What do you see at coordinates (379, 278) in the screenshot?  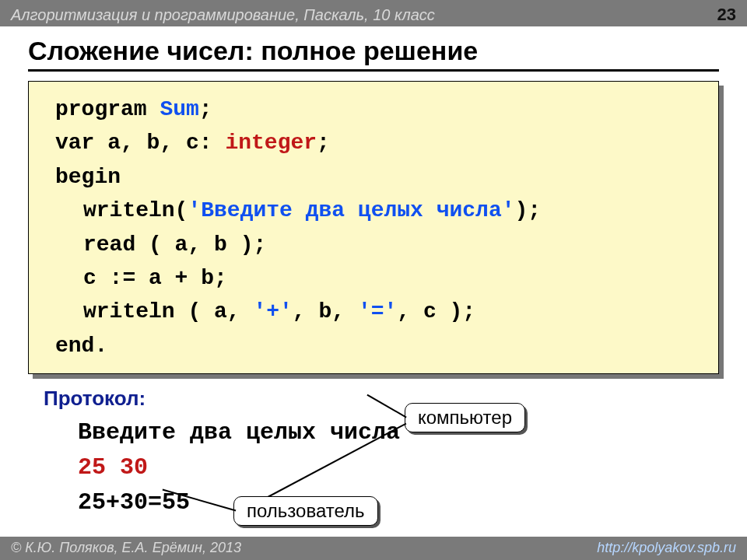 I see `code-line: c := a + b;` at bounding box center [379, 278].